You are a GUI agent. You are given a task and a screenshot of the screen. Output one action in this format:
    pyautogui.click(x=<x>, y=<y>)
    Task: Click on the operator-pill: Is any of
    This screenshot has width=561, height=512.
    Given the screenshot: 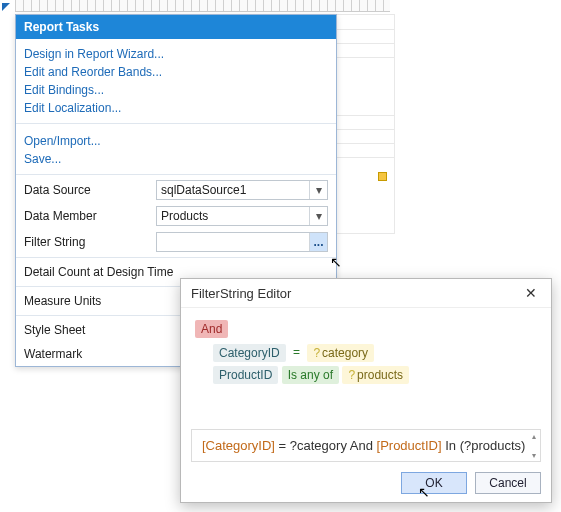 What is the action you would take?
    pyautogui.click(x=310, y=375)
    